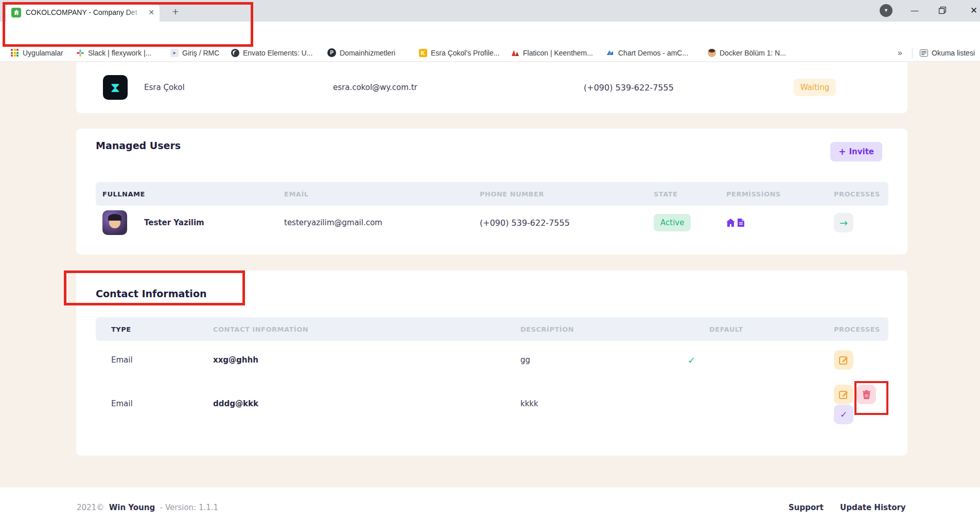 The width and height of the screenshot is (980, 524). I want to click on bookmark-flaticon: Flaticon | Keenthem..., so click(552, 52).